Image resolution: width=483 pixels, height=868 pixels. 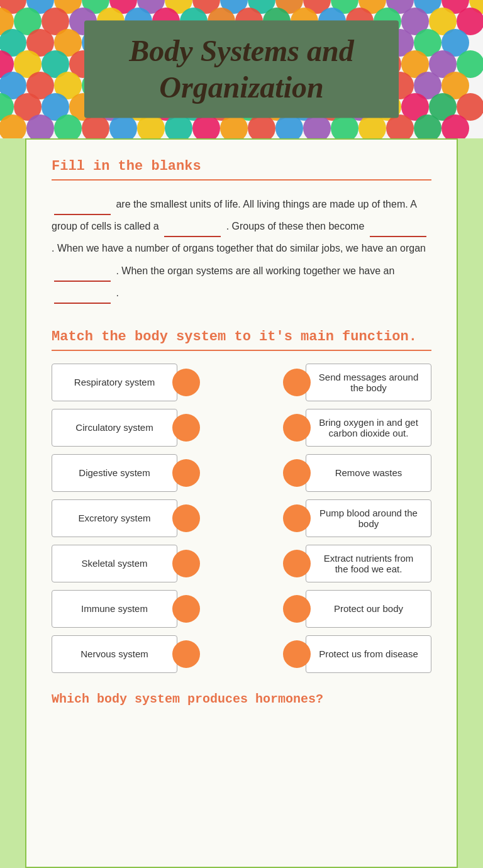 What do you see at coordinates (126, 609) in the screenshot?
I see `match-left-6: Immune system` at bounding box center [126, 609].